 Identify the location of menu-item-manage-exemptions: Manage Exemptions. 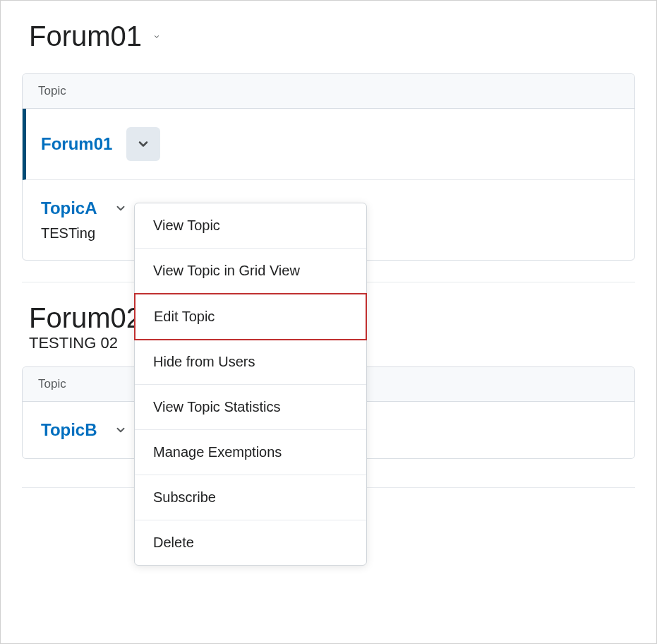
(251, 453).